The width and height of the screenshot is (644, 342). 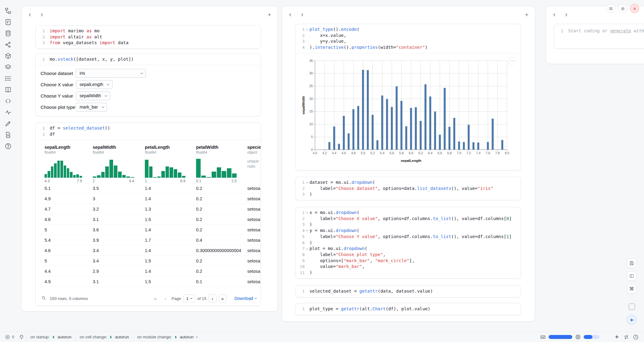 I want to click on code-editor: 1selected_dataset = getattr(data, datase…, so click(x=408, y=291).